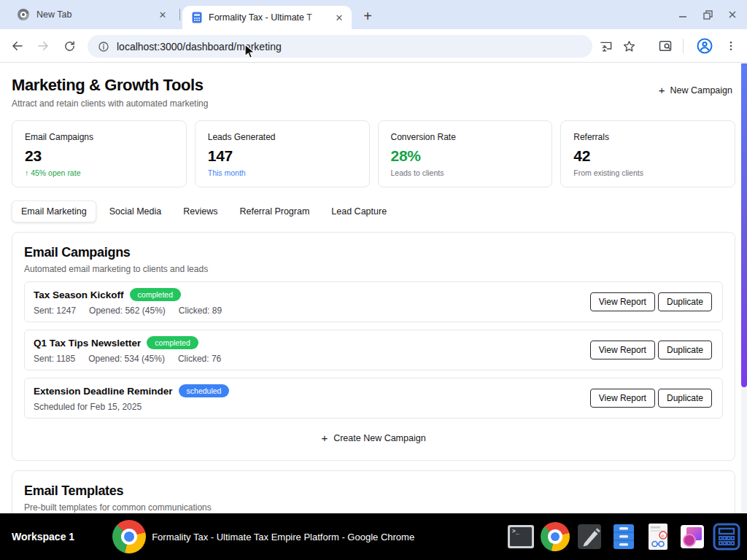  Describe the element at coordinates (705, 46) in the screenshot. I see `profile-avatar-icon` at that location.